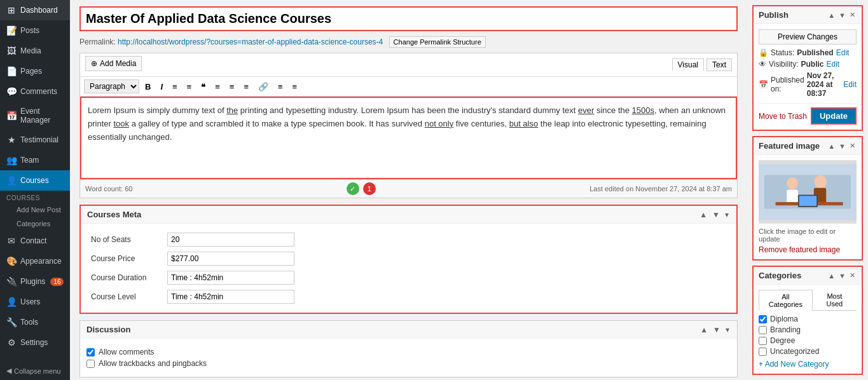  What do you see at coordinates (842, 15) in the screenshot?
I see `publish-panel-controls: ▲ ▼ ✕` at bounding box center [842, 15].